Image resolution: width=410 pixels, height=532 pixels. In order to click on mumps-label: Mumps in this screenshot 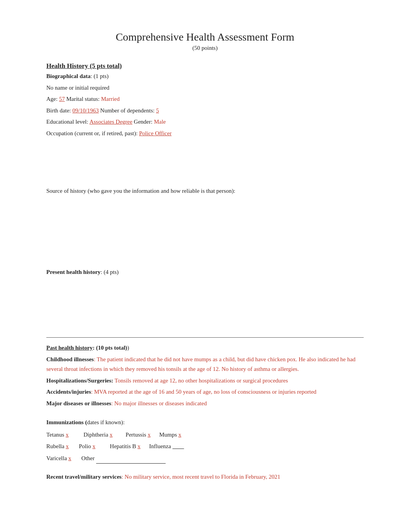, I will do `click(169, 435)`.